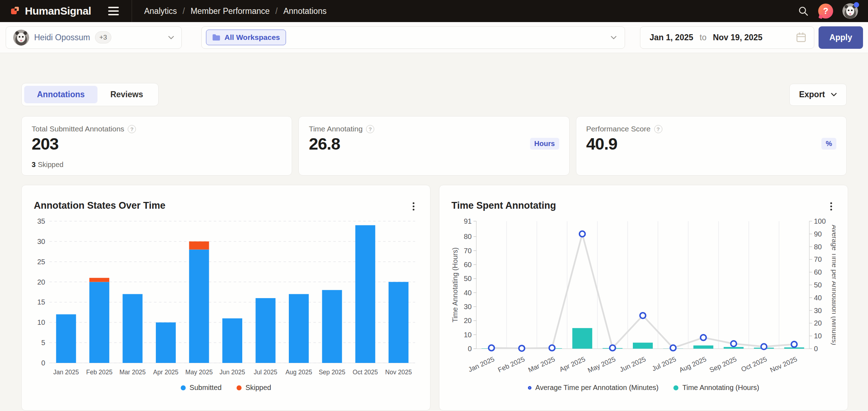 Image resolution: width=868 pixels, height=411 pixels. What do you see at coordinates (545, 144) in the screenshot?
I see `unit-badge: Hours` at bounding box center [545, 144].